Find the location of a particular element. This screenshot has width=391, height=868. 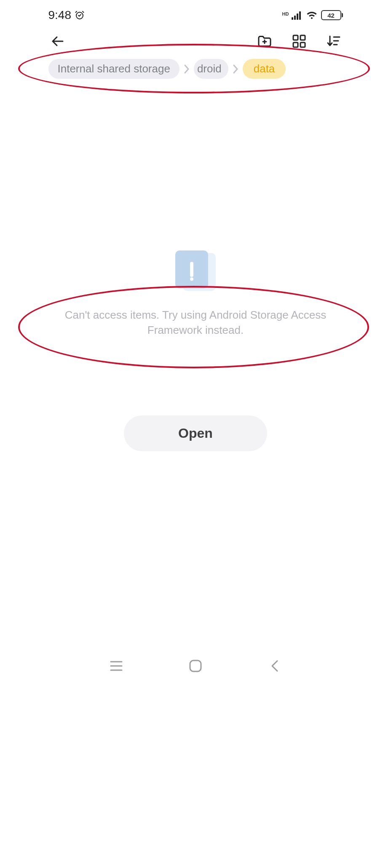

sort-button is located at coordinates (334, 41).